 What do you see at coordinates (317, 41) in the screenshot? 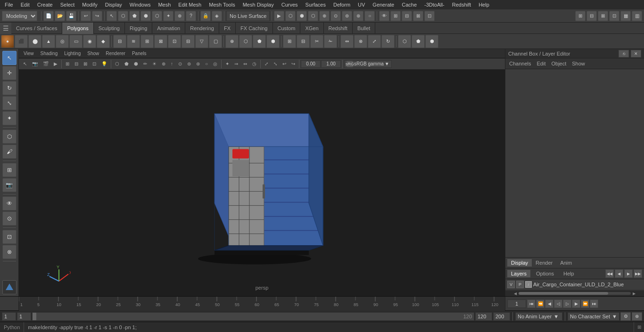
I see `shelf-cut: ✂` at bounding box center [317, 41].